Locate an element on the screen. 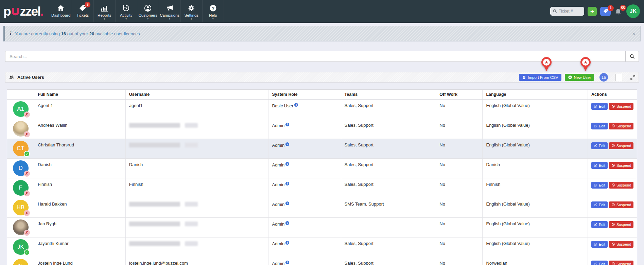  new-ticket-button: + is located at coordinates (592, 12).